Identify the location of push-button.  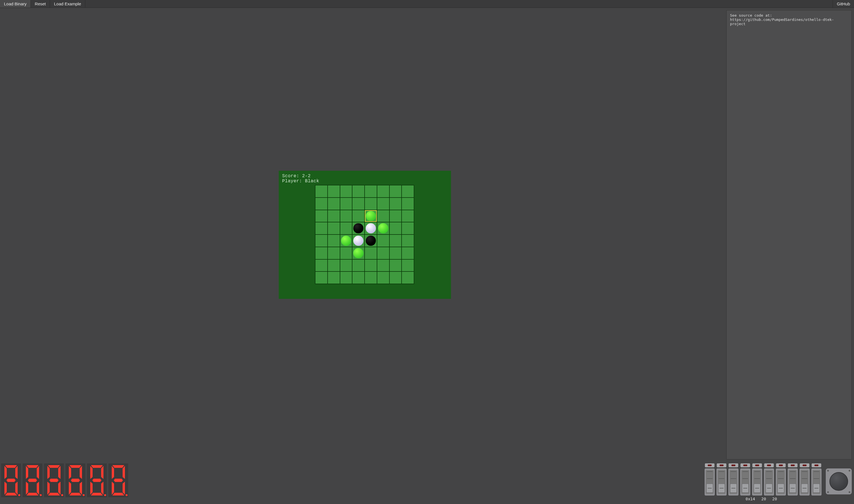
(839, 482).